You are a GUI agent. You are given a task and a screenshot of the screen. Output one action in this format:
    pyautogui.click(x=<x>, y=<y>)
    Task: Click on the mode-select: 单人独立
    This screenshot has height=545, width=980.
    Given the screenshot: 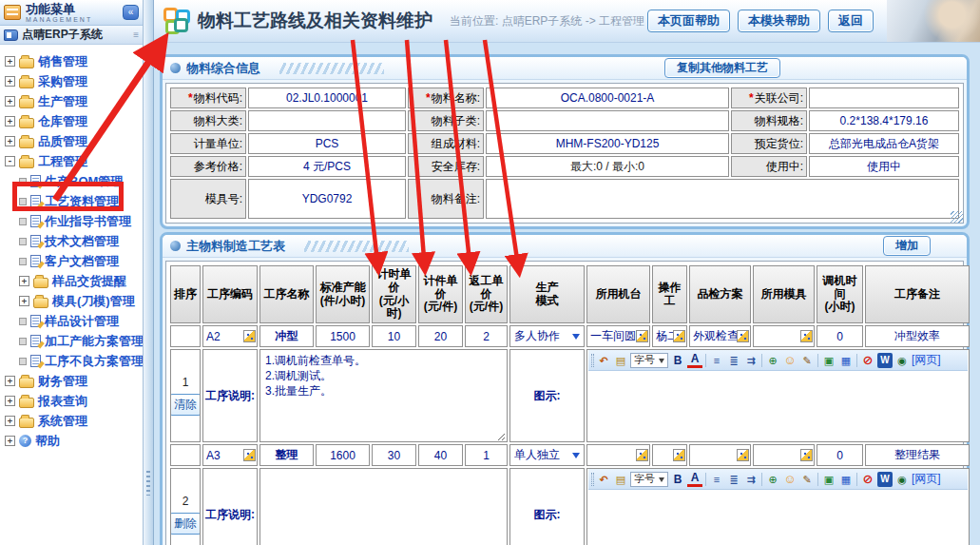 What is the action you would take?
    pyautogui.click(x=548, y=455)
    